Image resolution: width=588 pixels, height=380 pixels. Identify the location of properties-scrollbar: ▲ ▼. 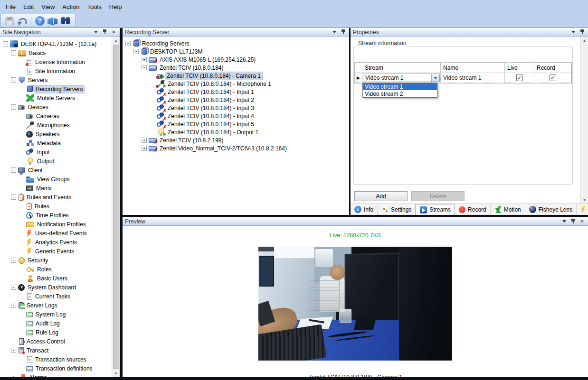
(584, 120).